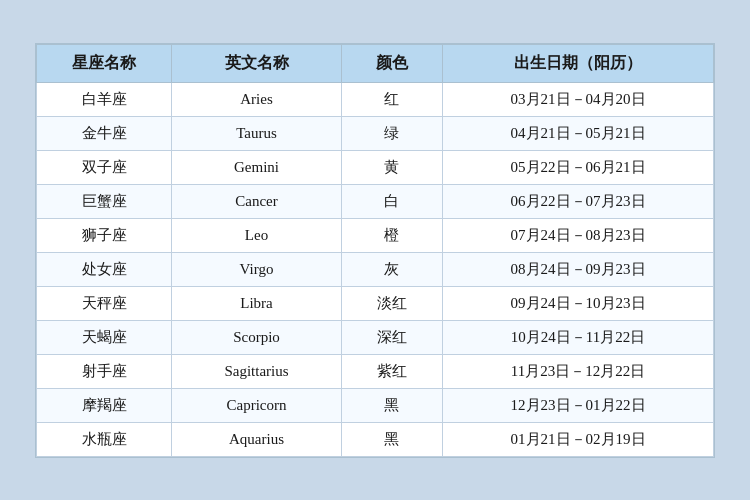 The width and height of the screenshot is (750, 500). What do you see at coordinates (578, 405) in the screenshot?
I see `cell-date: 12月23日－01月22日` at bounding box center [578, 405].